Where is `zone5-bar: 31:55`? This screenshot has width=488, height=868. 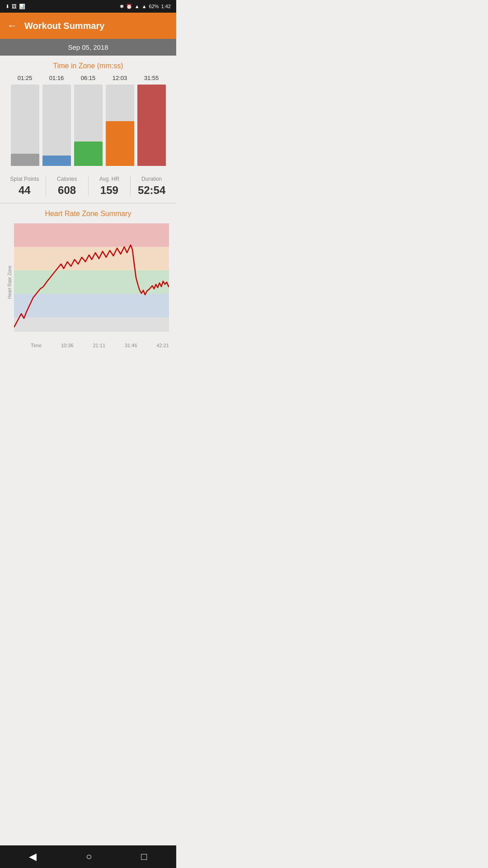 zone5-bar: 31:55 is located at coordinates (152, 125).